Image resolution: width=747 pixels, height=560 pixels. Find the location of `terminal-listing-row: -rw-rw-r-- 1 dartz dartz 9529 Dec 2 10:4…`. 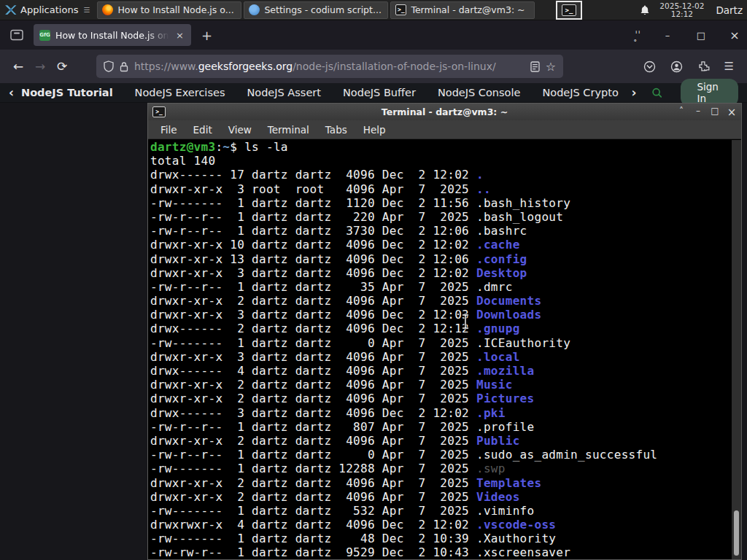

terminal-listing-row: -rw-rw-r-- 1 dartz dartz 9529 Dec 2 10:4… is located at coordinates (441, 553).